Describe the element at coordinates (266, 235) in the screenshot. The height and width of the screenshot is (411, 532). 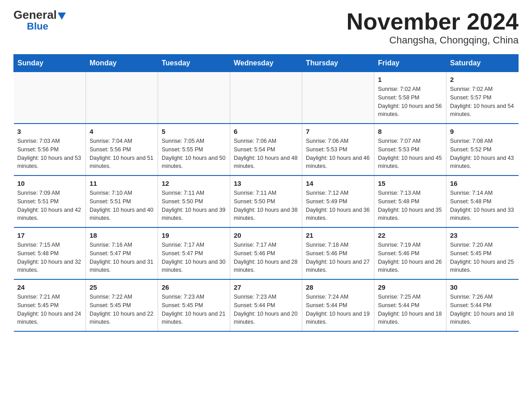
I see `day-number: 20` at that location.